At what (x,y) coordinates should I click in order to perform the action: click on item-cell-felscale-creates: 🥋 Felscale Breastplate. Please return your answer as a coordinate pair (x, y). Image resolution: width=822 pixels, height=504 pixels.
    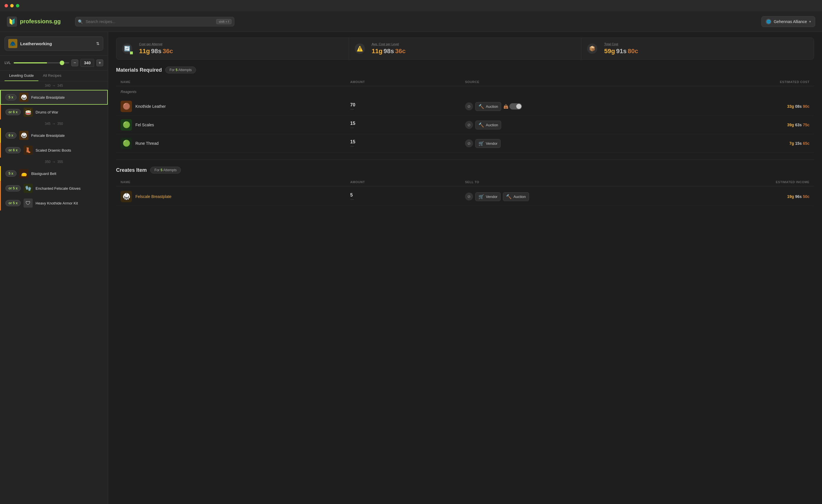
    Looking at the image, I should click on (236, 196).